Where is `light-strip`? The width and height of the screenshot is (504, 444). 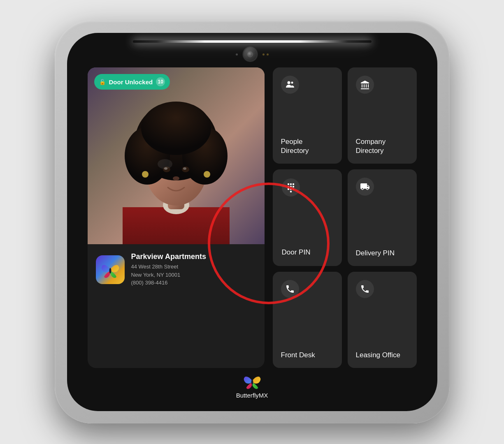 light-strip is located at coordinates (252, 42).